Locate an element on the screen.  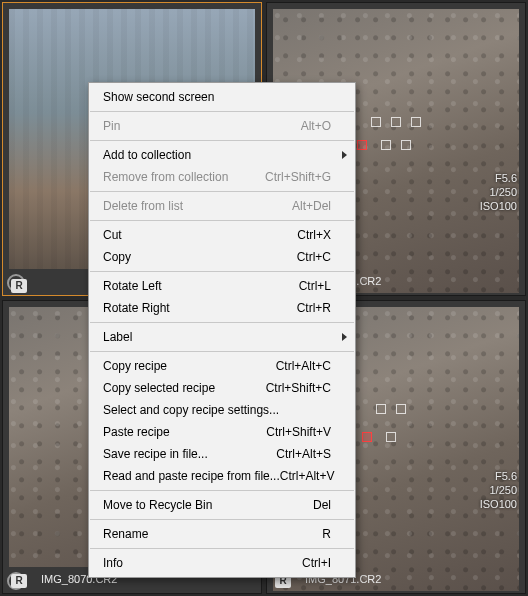
menu-copy-selected-recipe: Copy selected recipe Ctrl+Shift+C is located at coordinates (222, 388).